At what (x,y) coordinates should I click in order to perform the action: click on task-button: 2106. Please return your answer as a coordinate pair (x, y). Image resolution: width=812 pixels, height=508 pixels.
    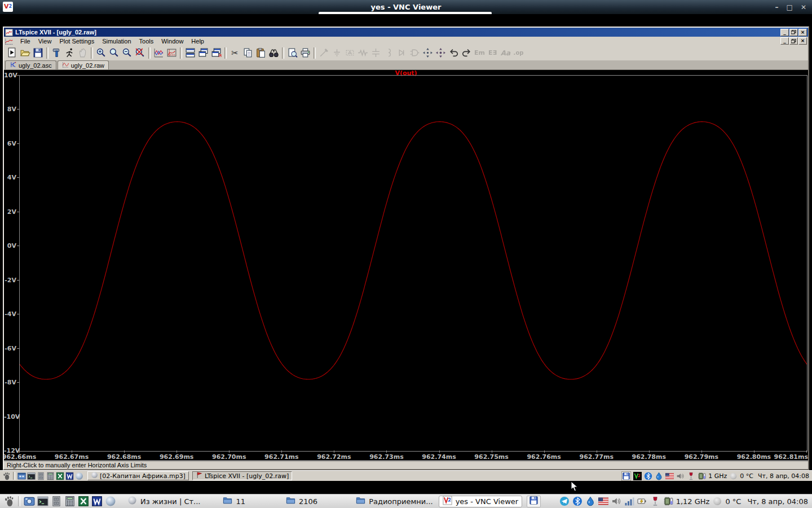
    Looking at the image, I should click on (302, 501).